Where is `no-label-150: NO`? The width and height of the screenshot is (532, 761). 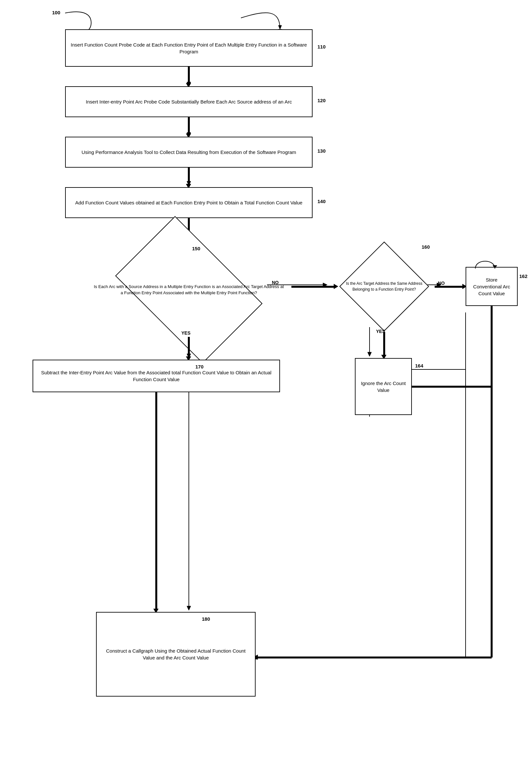 no-label-150: NO is located at coordinates (275, 282).